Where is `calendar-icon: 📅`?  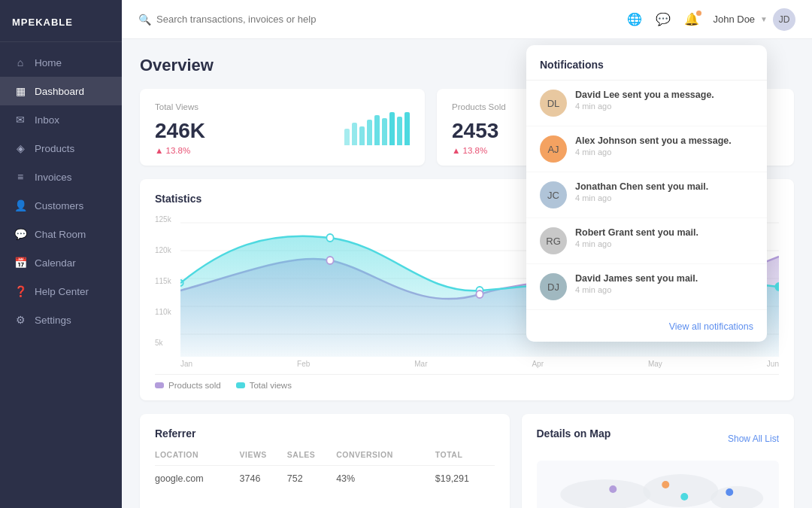 calendar-icon: 📅 is located at coordinates (20, 263).